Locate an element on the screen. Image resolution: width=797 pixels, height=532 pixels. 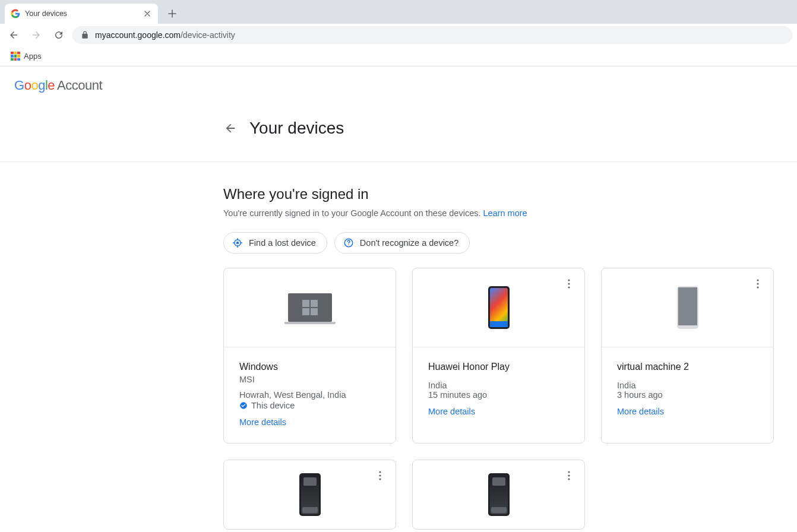
browser-tab: Your devices is located at coordinates (81, 14).